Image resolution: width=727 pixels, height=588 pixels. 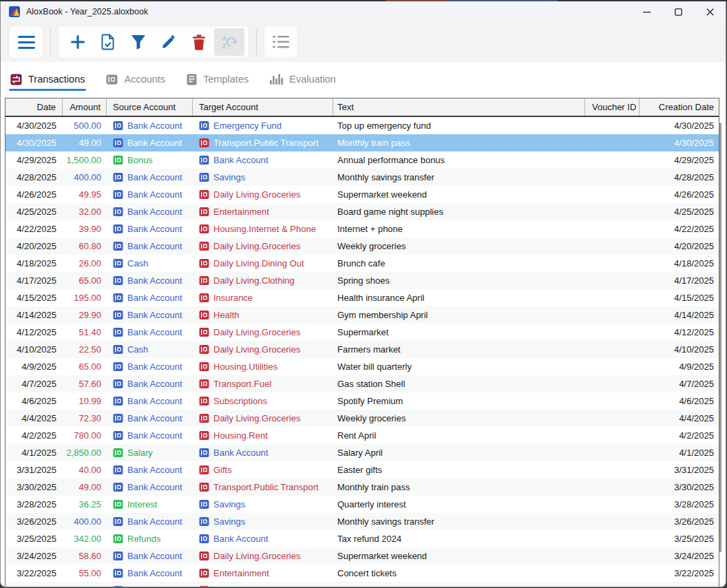 What do you see at coordinates (224, 39) in the screenshot?
I see `svg-text: A` at bounding box center [224, 39].